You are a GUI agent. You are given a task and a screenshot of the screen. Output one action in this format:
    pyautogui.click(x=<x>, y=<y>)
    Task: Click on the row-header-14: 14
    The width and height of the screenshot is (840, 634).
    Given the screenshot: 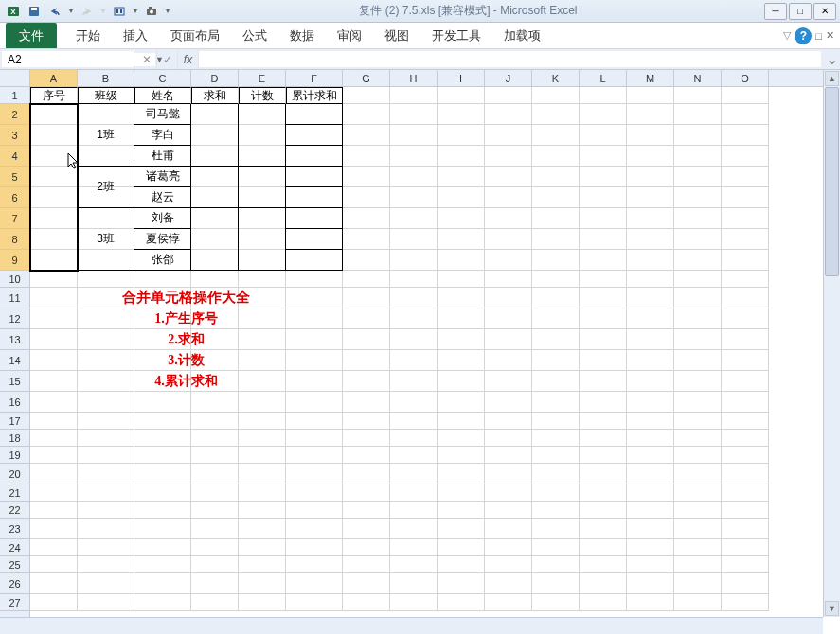 What is the action you would take?
    pyautogui.click(x=15, y=361)
    